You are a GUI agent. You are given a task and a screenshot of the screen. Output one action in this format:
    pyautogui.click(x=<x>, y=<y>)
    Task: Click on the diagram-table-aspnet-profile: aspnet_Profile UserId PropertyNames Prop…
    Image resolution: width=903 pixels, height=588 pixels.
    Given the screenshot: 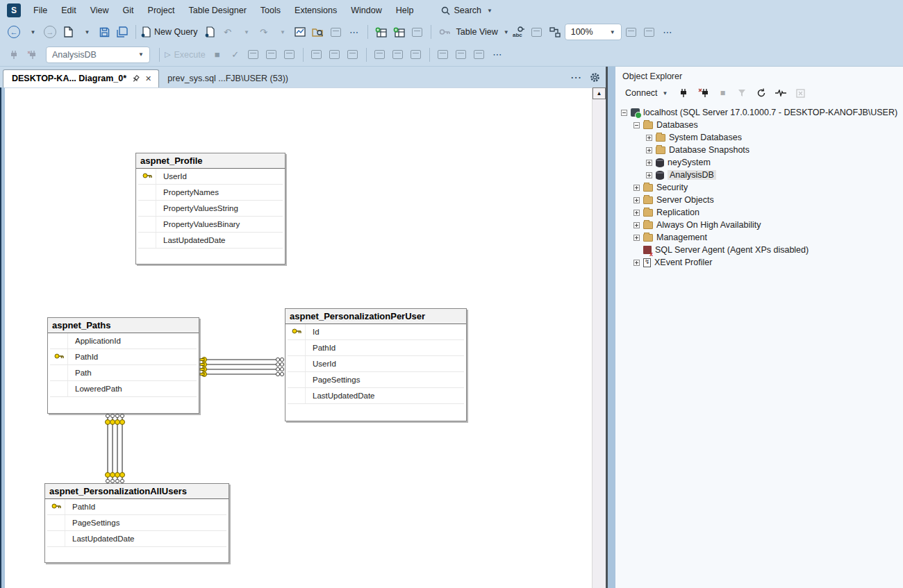 What is the action you would take?
    pyautogui.click(x=210, y=208)
    